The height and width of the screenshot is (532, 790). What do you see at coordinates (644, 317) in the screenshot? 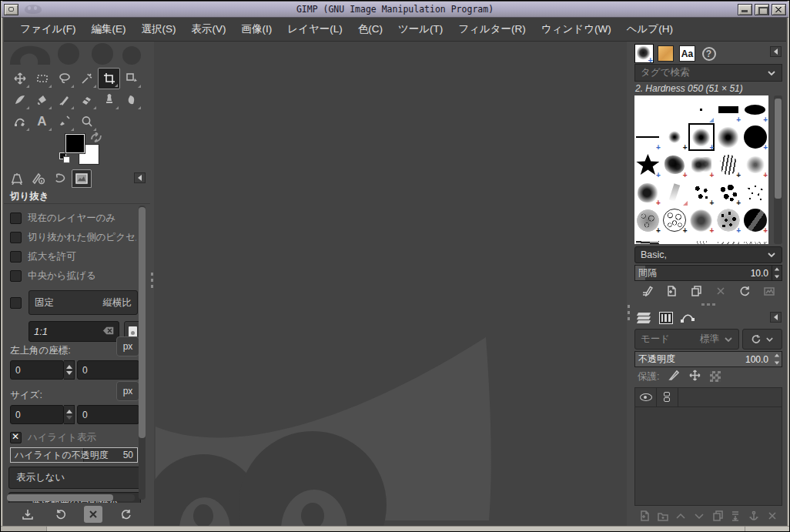
I see `tab-layers` at bounding box center [644, 317].